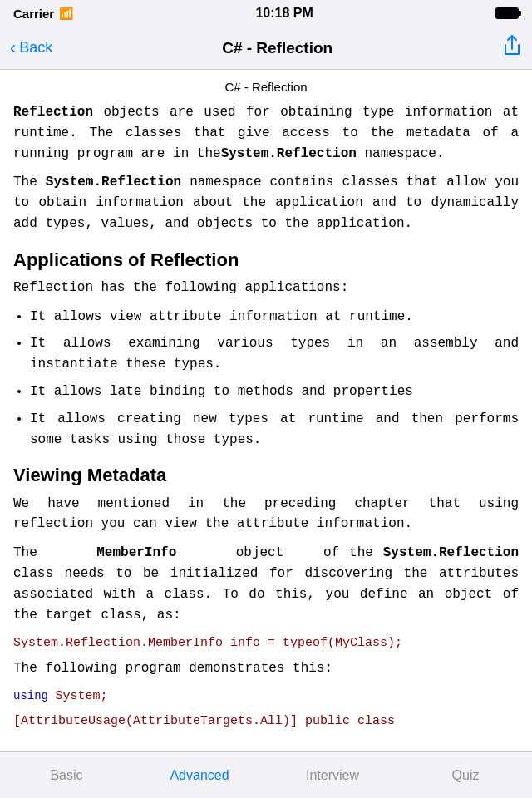 This screenshot has width=532, height=798. Describe the element at coordinates (266, 13) in the screenshot. I see `status-bar: Carrier 📶 10:18 PM` at that location.